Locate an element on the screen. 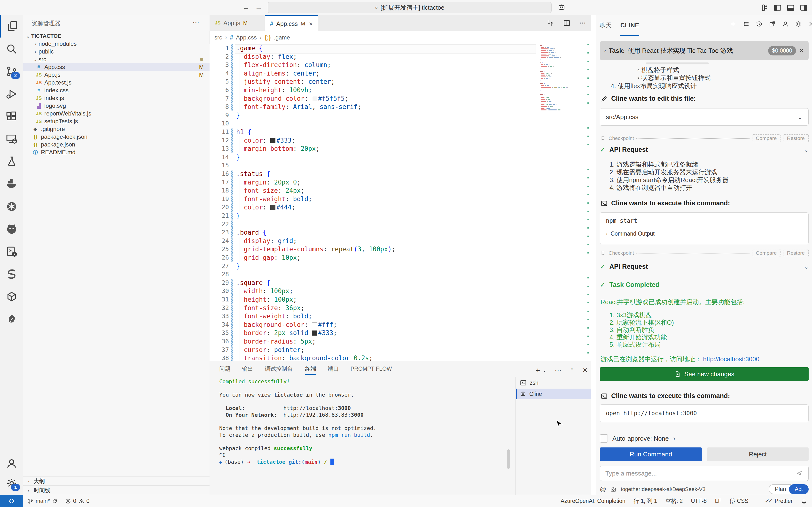 Image resolution: width=812 pixels, height=507 pixels. eol: LF is located at coordinates (718, 501).